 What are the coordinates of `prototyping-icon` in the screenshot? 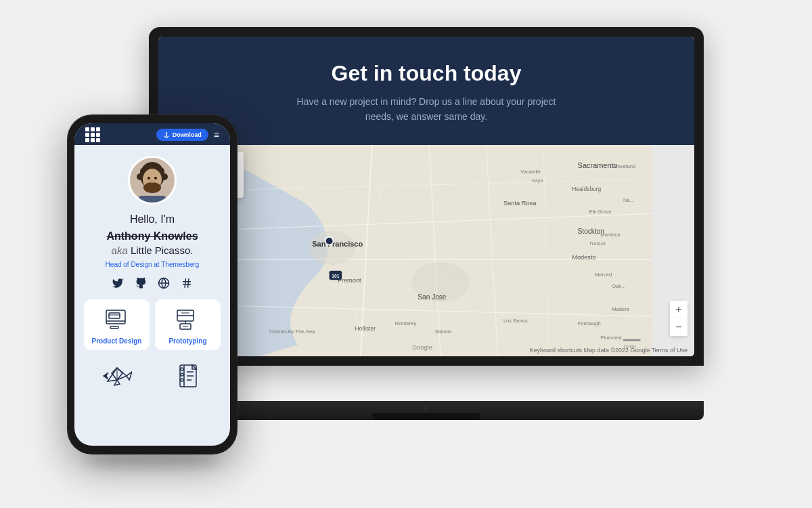 It's located at (188, 320).